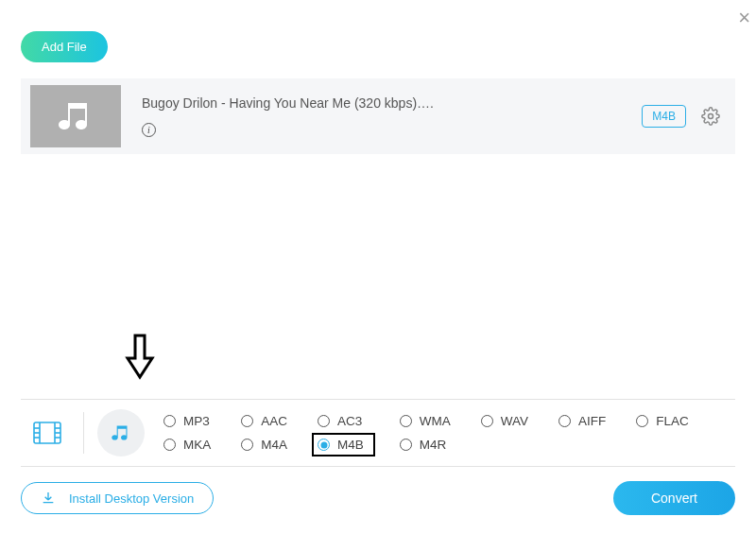  I want to click on format-option-wav: WAV, so click(505, 422).